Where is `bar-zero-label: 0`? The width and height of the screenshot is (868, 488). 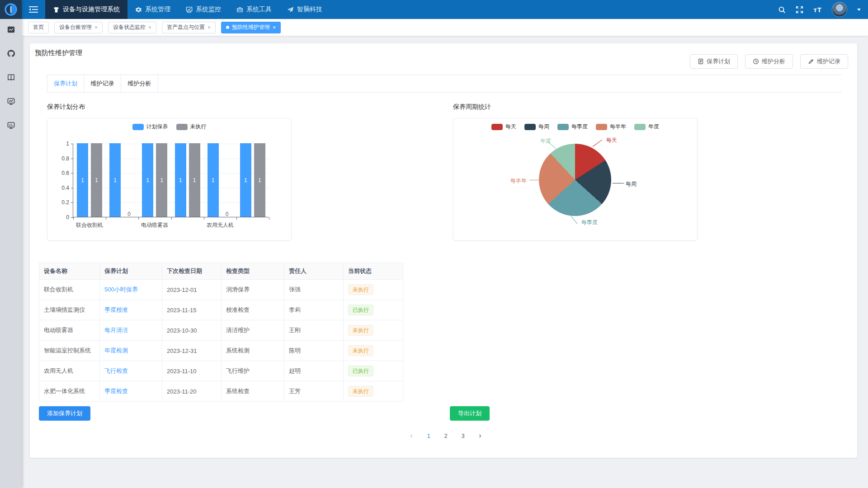 bar-zero-label: 0 is located at coordinates (227, 214).